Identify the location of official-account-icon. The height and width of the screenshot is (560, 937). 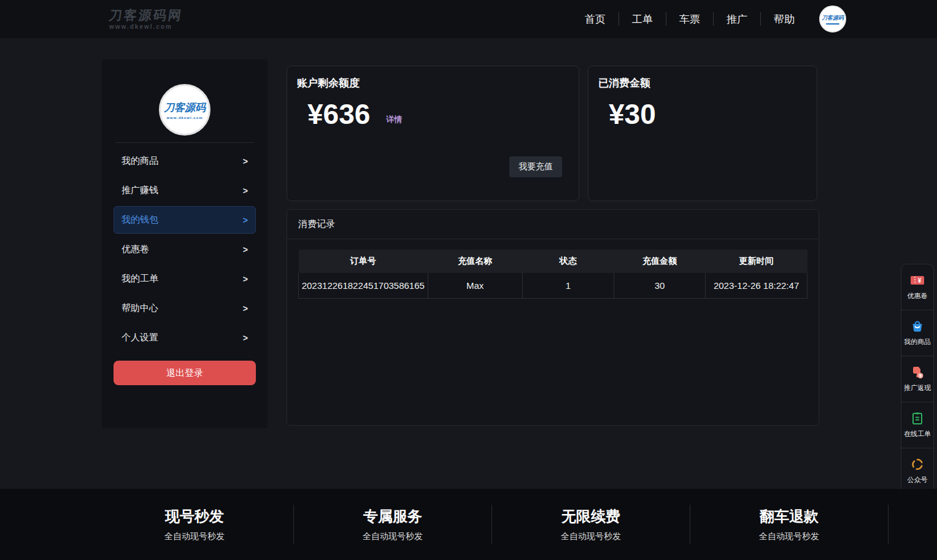
(917, 464).